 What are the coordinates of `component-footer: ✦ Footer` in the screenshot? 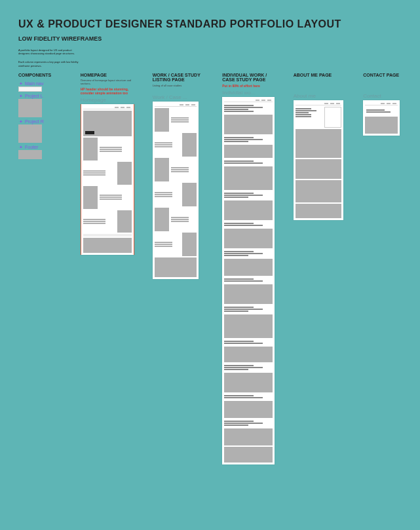 It's located at (41, 147).